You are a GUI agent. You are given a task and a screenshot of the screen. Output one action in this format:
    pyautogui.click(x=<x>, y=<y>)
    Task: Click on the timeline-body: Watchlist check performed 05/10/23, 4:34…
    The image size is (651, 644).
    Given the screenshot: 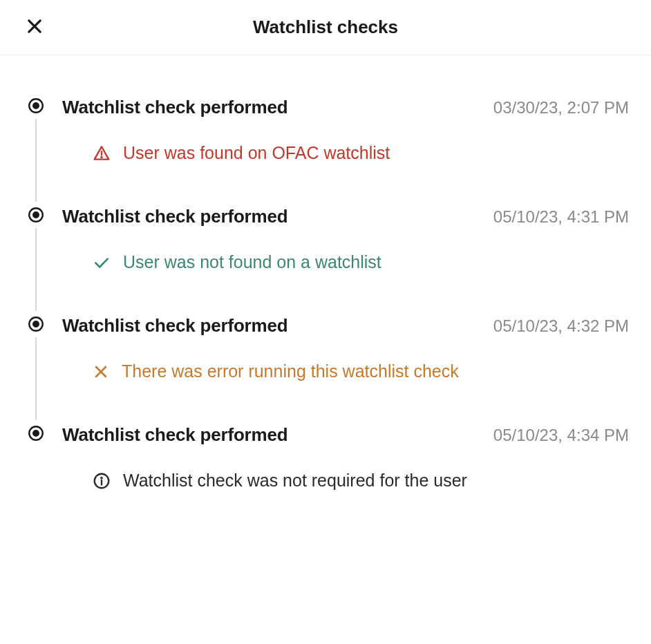 What is the action you would take?
    pyautogui.click(x=339, y=466)
    